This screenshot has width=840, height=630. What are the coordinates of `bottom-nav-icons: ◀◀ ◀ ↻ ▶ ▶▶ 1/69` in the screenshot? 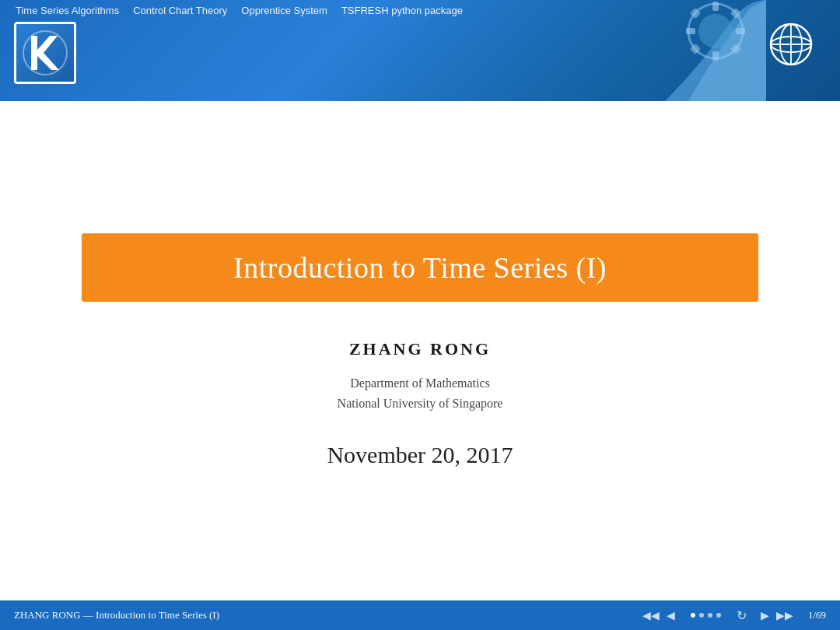 It's located at (734, 616).